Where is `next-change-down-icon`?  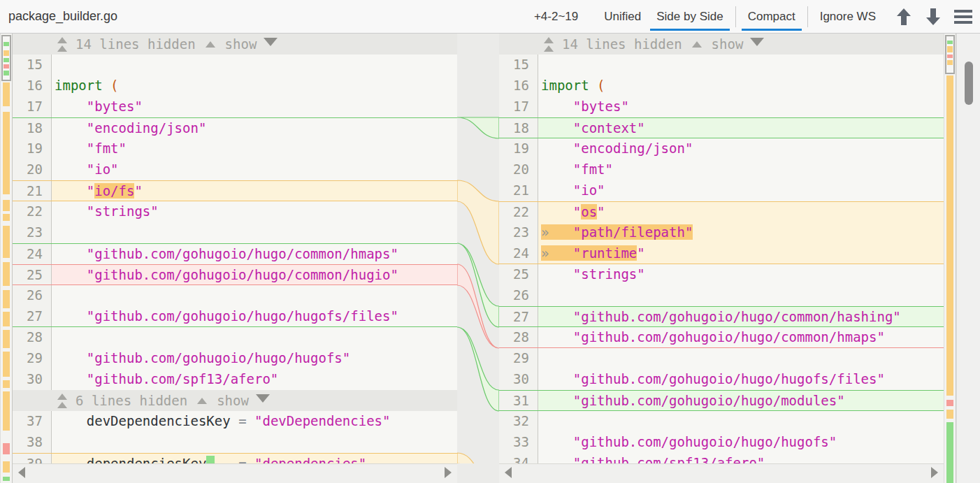 next-change-down-icon is located at coordinates (933, 17).